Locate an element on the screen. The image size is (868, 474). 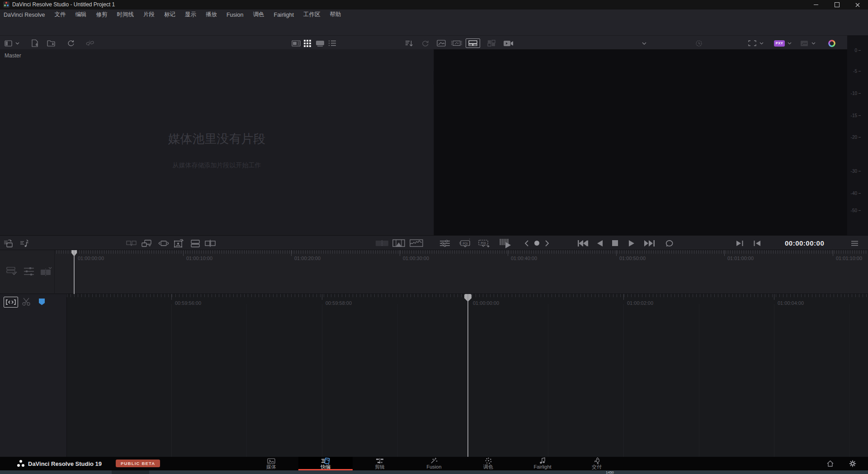
play-around-button is located at coordinates (740, 243).